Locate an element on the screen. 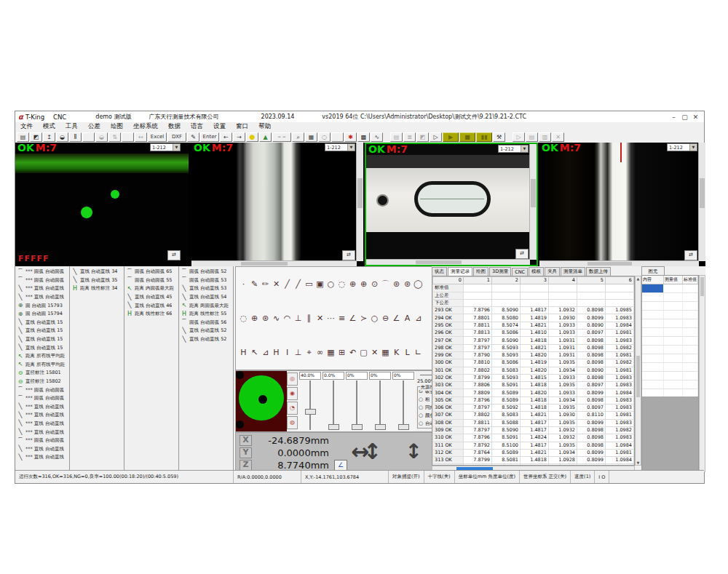  camera-flip-button: ⇄ is located at coordinates (174, 255).